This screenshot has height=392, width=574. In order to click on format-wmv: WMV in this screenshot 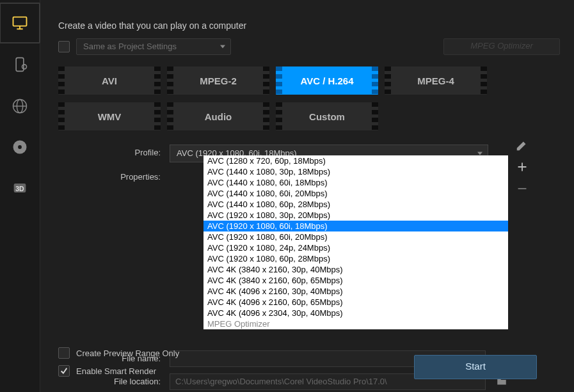, I will do `click(109, 116)`.